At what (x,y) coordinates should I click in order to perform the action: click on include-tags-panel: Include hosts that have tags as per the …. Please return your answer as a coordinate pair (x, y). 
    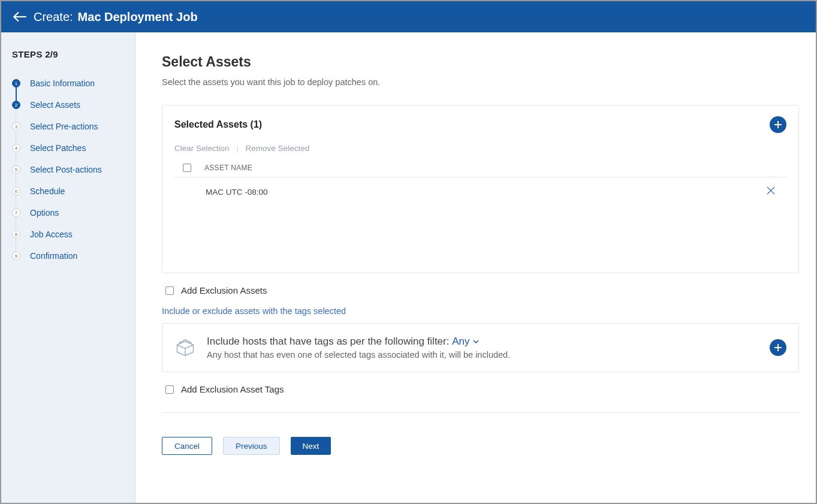
    Looking at the image, I should click on (481, 348).